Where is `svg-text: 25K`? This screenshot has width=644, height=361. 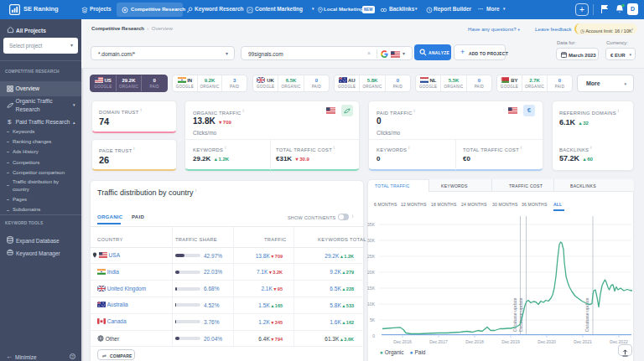 svg-text: 25K is located at coordinates (371, 256).